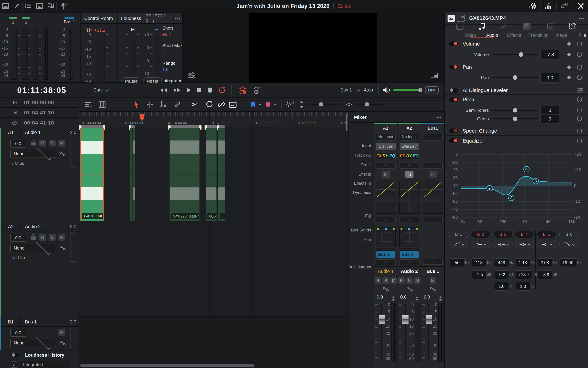 Image resolution: width=588 pixels, height=368 pixels. I want to click on band-b3-shape-dropdown, so click(503, 244).